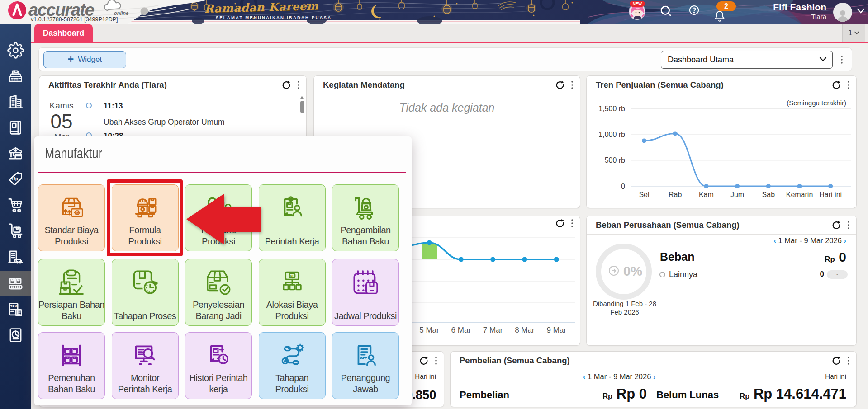 This screenshot has width=868, height=409. I want to click on widget-title: Aktifitas Terakhir Anda (Tiara), so click(108, 85).